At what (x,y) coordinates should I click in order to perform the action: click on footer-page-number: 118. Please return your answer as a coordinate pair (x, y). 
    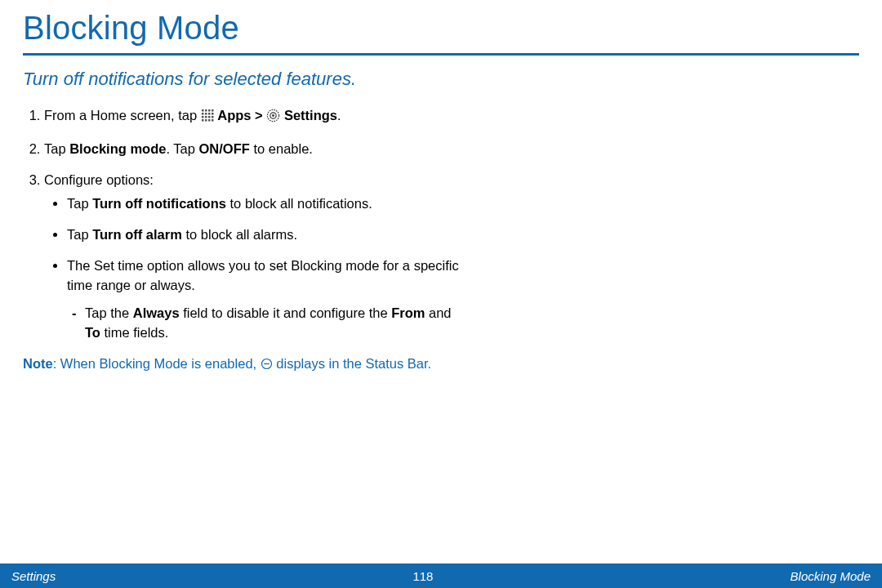
    Looking at the image, I should click on (423, 577).